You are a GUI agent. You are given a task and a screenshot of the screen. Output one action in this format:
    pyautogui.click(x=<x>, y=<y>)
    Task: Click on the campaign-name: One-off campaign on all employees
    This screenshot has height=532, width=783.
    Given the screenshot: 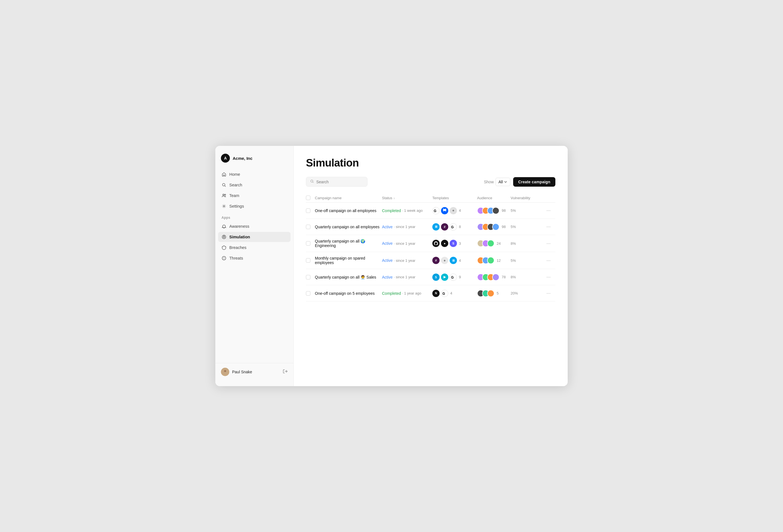 What is the action you would take?
    pyautogui.click(x=348, y=211)
    